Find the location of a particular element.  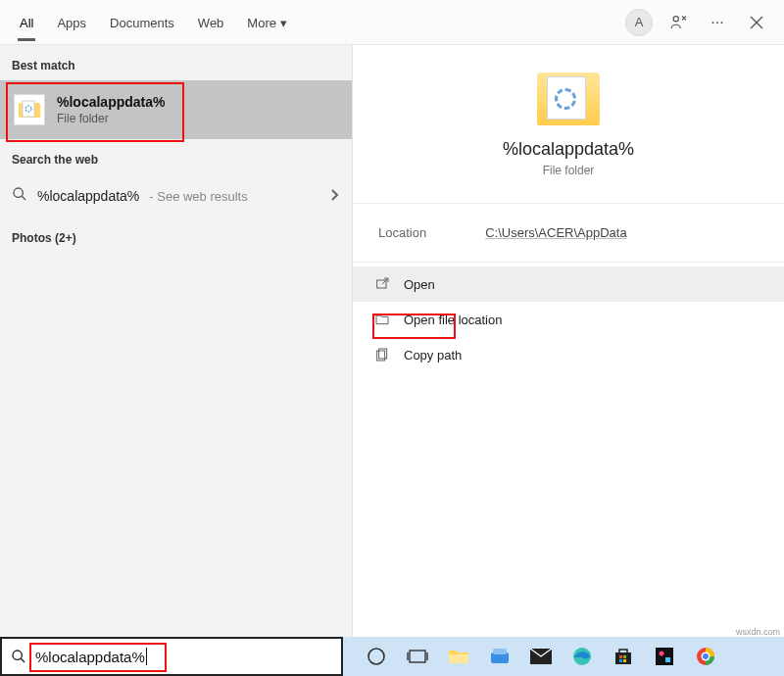

more-options-button: ··· is located at coordinates (717, 23).